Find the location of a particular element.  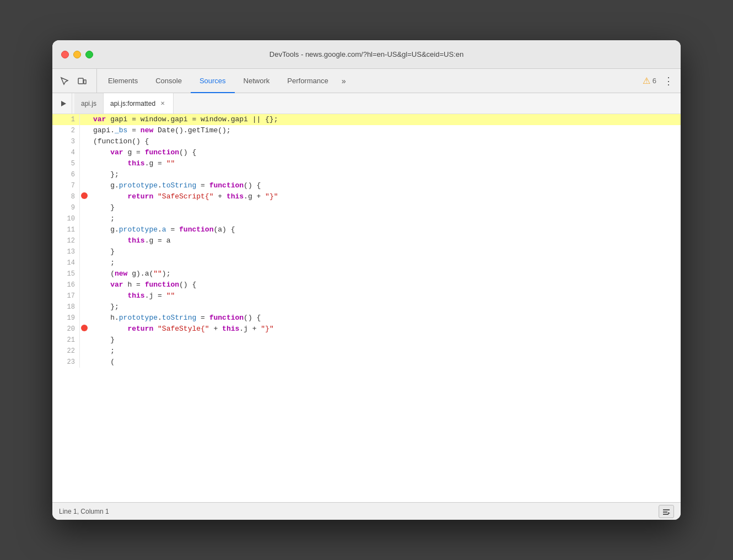

file-tab-api-js-formatted: api.js:formatted ✕ is located at coordinates (139, 104).